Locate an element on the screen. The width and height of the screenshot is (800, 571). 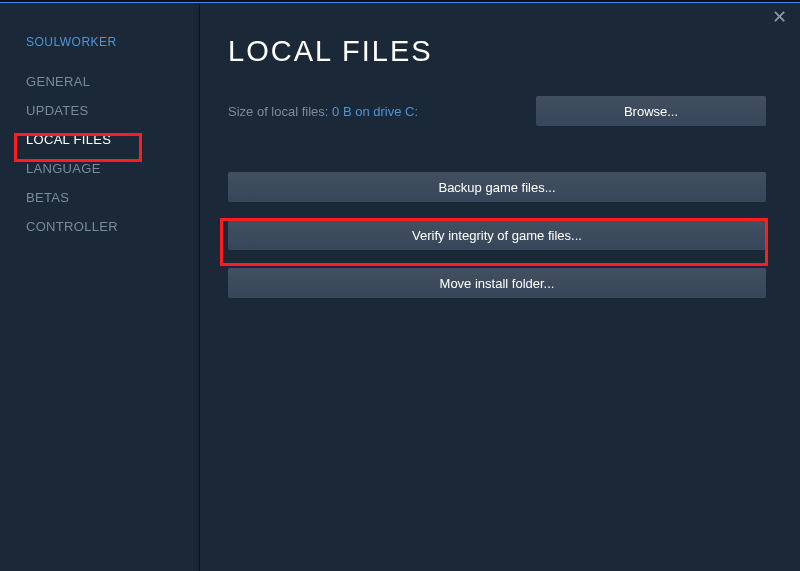
sidebar-item-updates: UPDATES is located at coordinates (100, 110).